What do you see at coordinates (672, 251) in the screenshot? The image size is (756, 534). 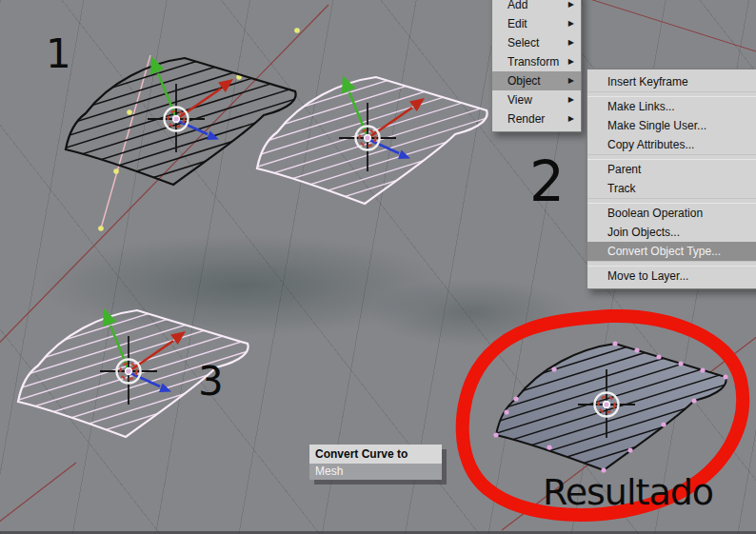 I see `submenu-item-convert-object-type: Convert Object Type...` at bounding box center [672, 251].